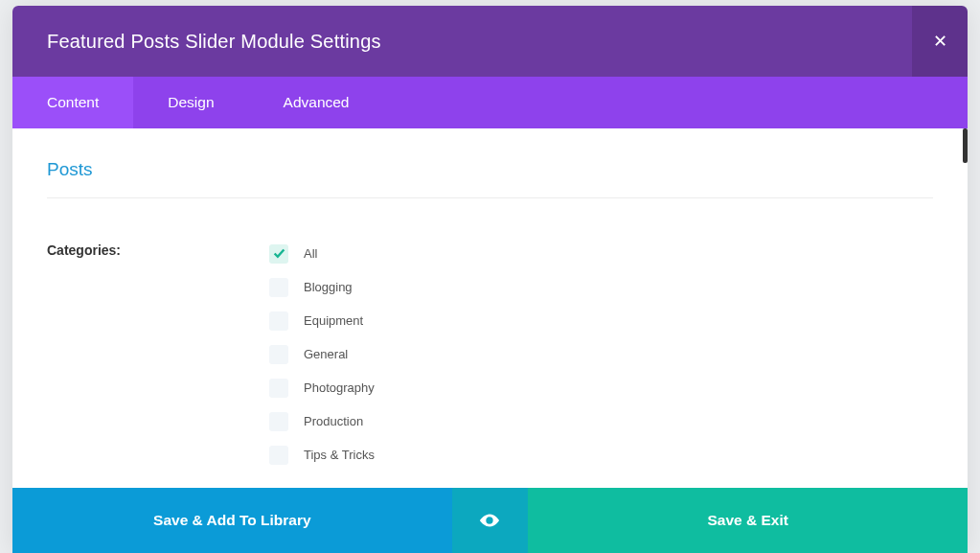  What do you see at coordinates (941, 41) in the screenshot?
I see `close-icon: ✕` at bounding box center [941, 41].